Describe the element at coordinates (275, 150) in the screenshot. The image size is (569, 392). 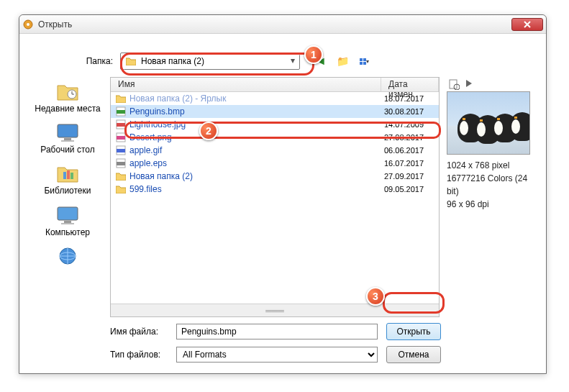
I see `file-row: apple.gif06.06.2017` at that location.